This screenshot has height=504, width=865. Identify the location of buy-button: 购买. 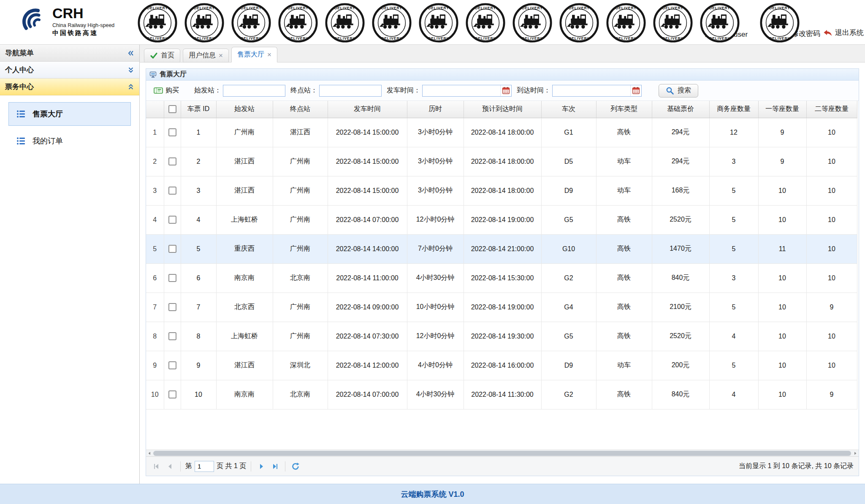
(166, 90).